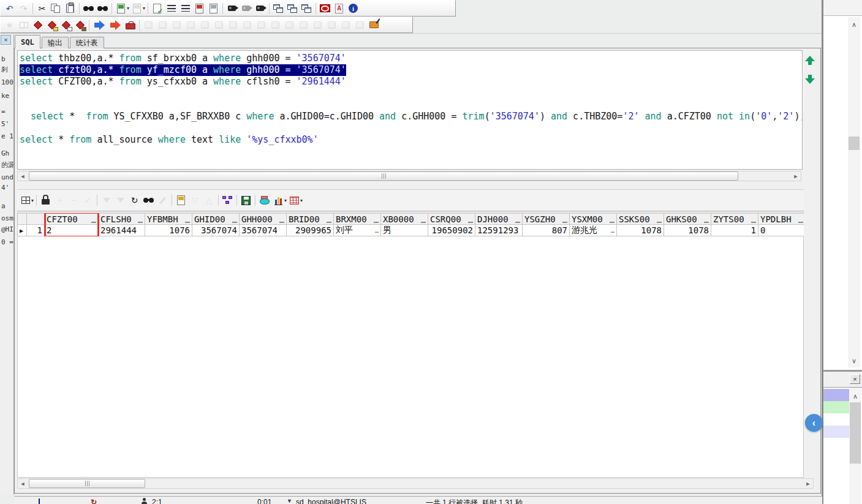  What do you see at coordinates (87, 484) in the screenshot?
I see `grid-hscroll-thumb` at bounding box center [87, 484].